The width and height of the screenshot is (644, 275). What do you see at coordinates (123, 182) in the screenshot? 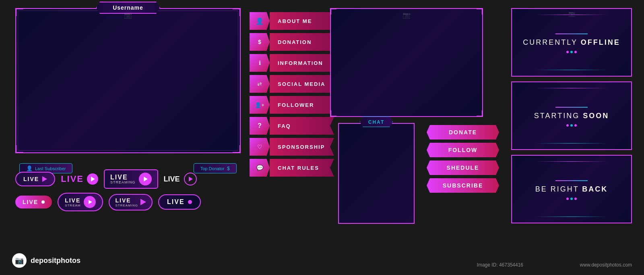
I see `live-sublabel-3: STREAMING` at bounding box center [123, 182].